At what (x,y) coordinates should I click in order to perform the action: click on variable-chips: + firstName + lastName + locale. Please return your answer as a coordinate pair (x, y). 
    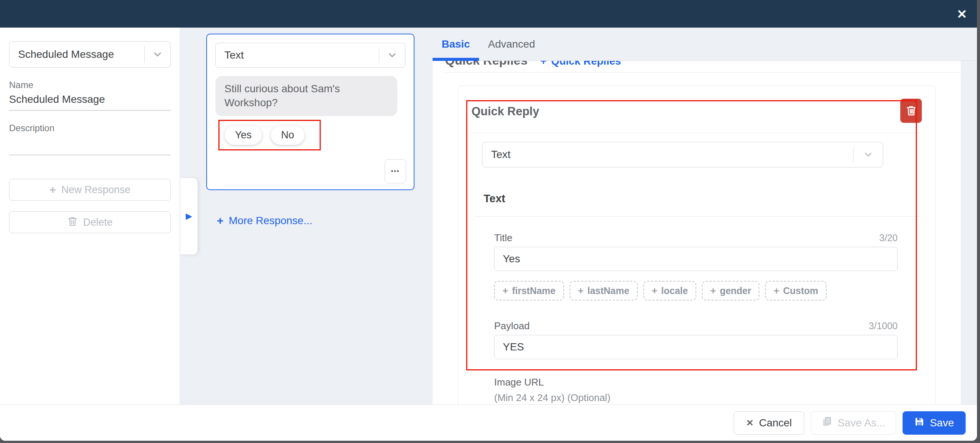
    Looking at the image, I should click on (696, 291).